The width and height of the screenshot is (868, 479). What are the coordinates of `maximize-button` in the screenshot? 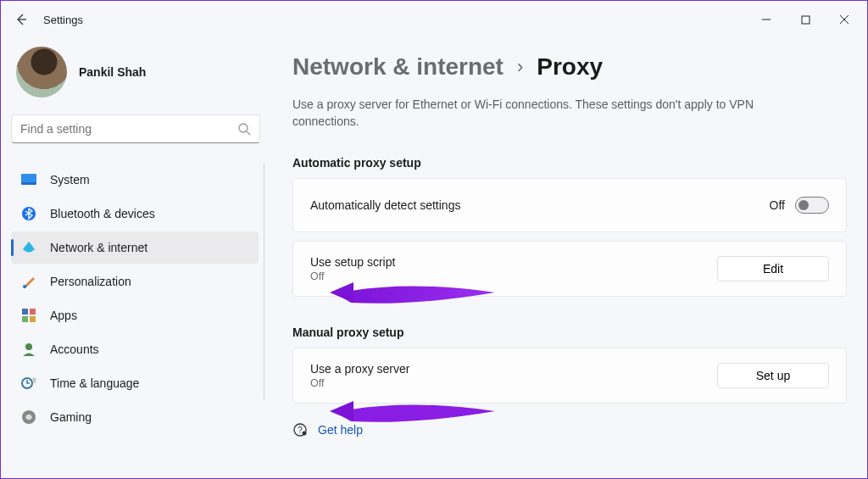 It's located at (805, 19).